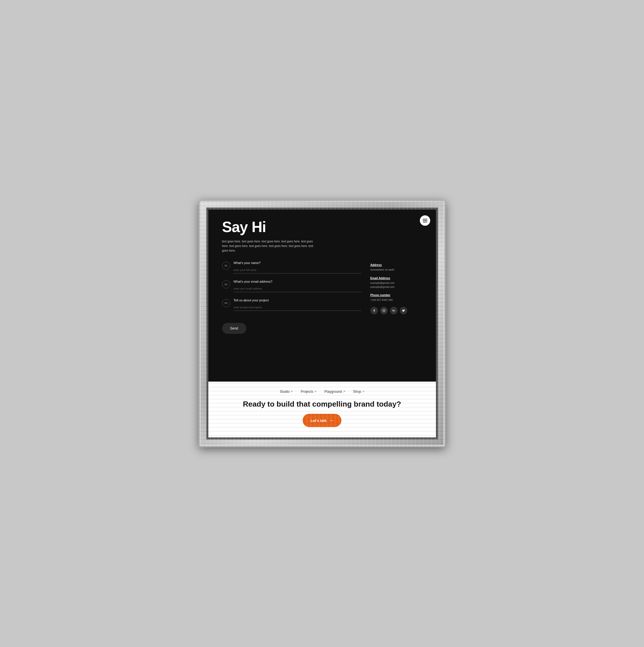 The image size is (644, 647). Describe the element at coordinates (297, 305) in the screenshot. I see `project-field-wrap: Tell us about your project` at that location.